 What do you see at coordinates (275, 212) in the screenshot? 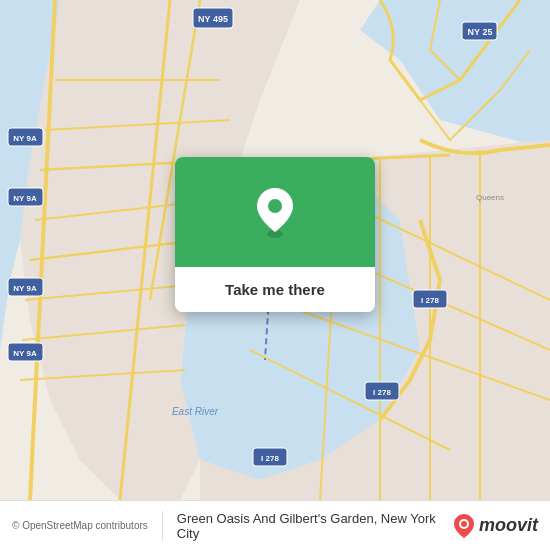
I see `location-pin-icon` at bounding box center [275, 212].